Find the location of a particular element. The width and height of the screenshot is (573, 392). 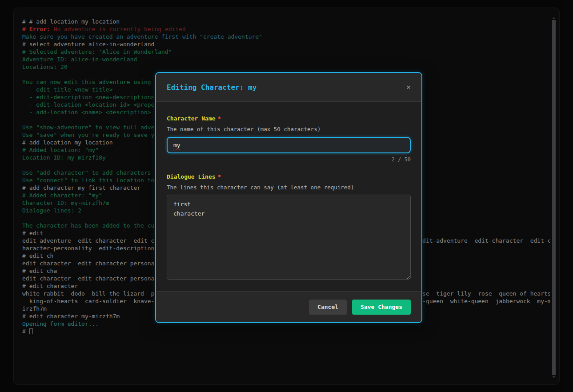

dialogue-lines-textarea: first character is located at coordinates (289, 237).